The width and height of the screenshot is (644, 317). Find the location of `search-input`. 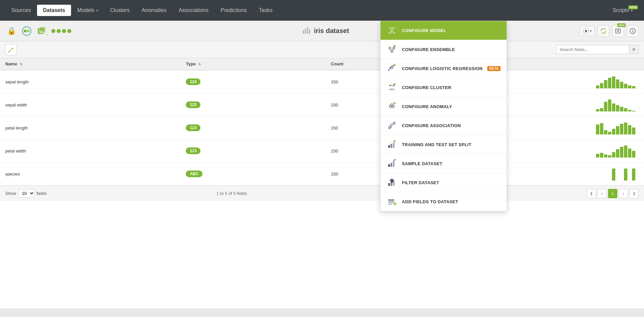

search-input is located at coordinates (593, 49).